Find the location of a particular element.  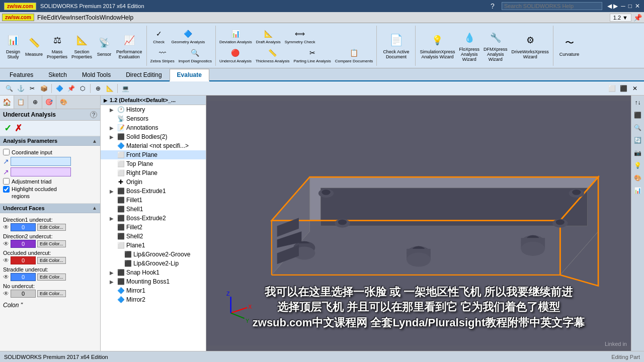

cmd-screen-icon: 💻 is located at coordinates (125, 88).